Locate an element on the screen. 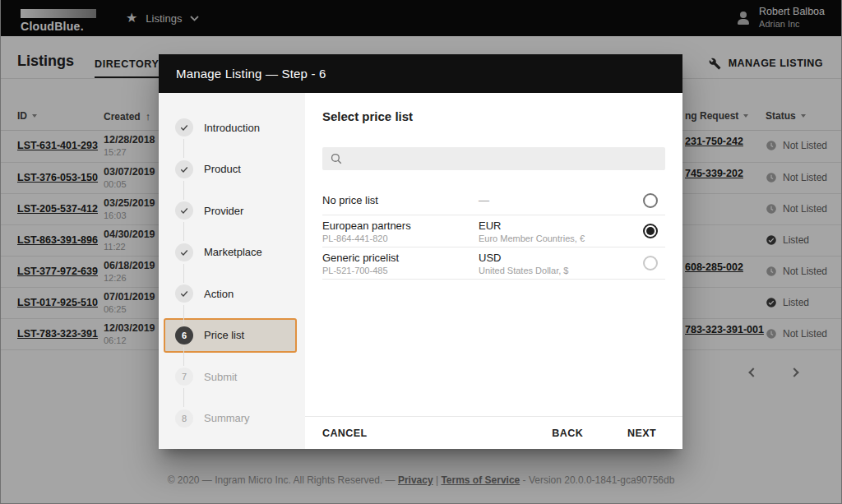  radio-selected is located at coordinates (650, 231).